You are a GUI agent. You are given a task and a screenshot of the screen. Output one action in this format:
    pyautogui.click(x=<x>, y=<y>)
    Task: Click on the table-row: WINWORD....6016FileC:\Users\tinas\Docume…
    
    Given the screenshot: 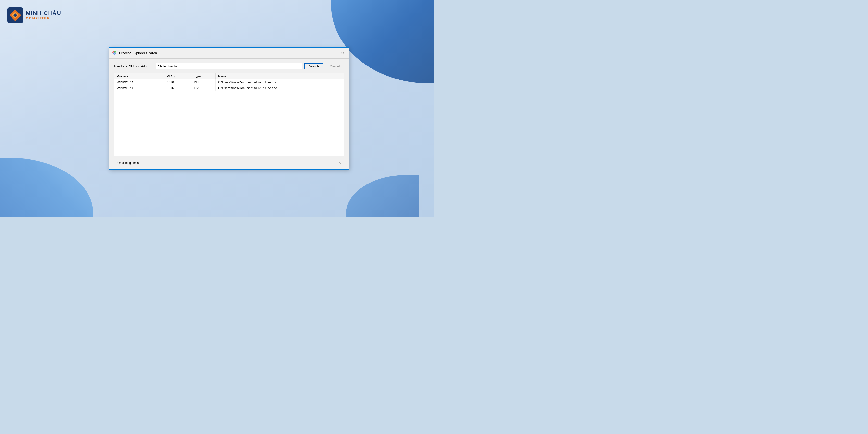 What is the action you would take?
    pyautogui.click(x=229, y=88)
    